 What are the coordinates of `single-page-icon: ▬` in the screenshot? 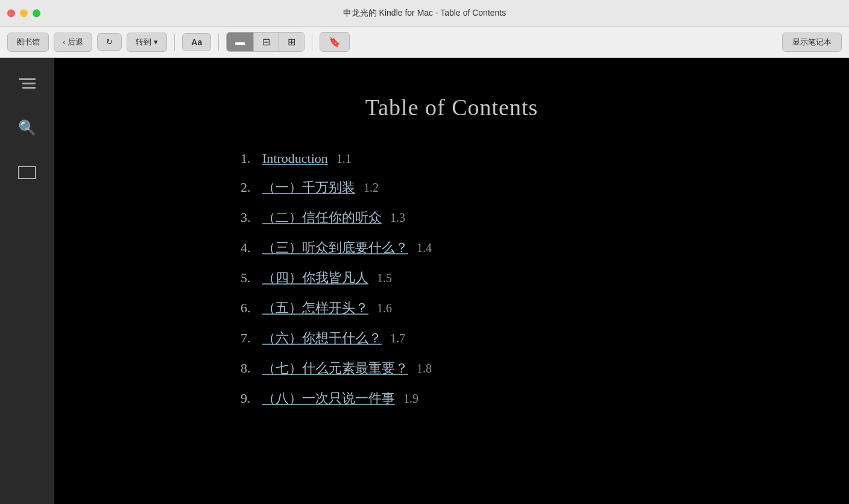 It's located at (240, 42).